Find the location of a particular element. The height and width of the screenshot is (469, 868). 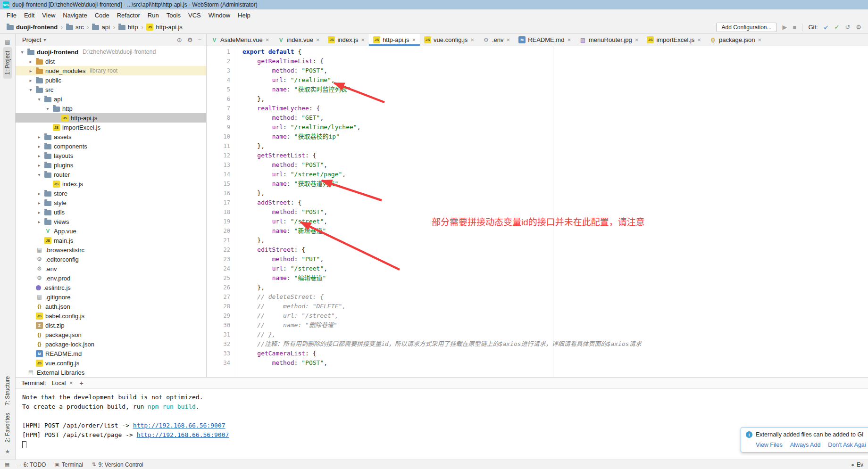

tab-index-js: JSindex.js× is located at coordinates (346, 40).